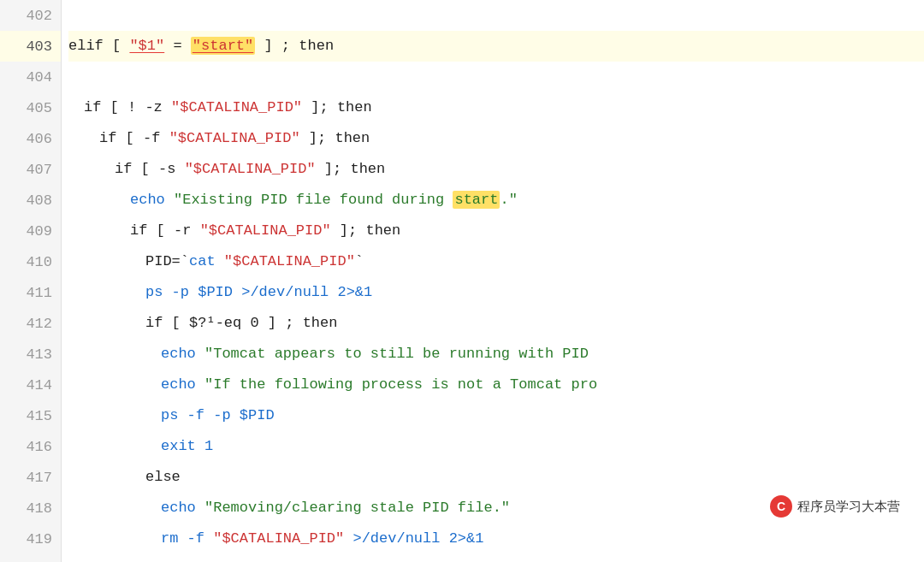  I want to click on code-line: echo "Existing PID file found during sta…, so click(496, 200).